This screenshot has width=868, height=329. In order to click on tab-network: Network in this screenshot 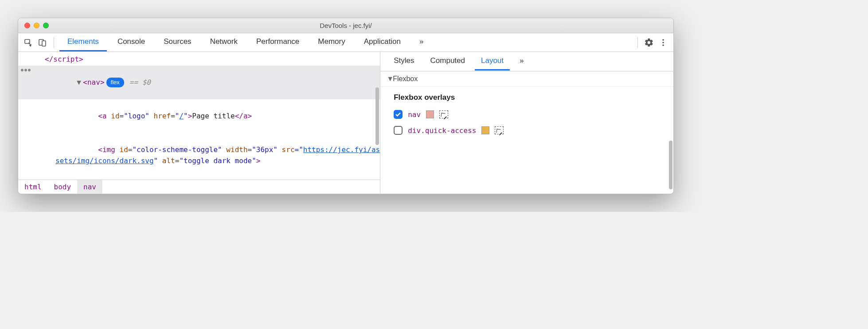, I will do `click(224, 43)`.